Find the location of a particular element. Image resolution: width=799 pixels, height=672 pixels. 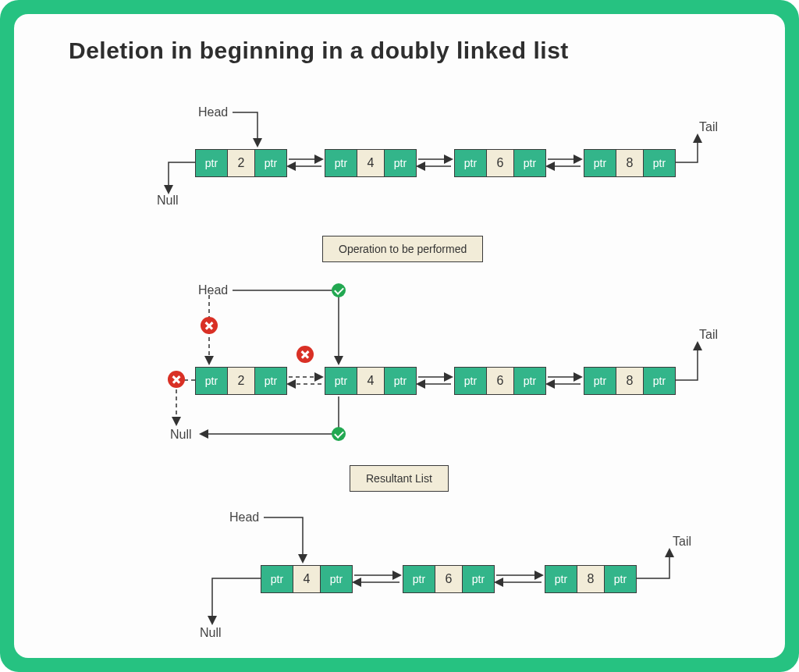

diagram-title: Deletion in beginning in a doubly linked… is located at coordinates (318, 51).